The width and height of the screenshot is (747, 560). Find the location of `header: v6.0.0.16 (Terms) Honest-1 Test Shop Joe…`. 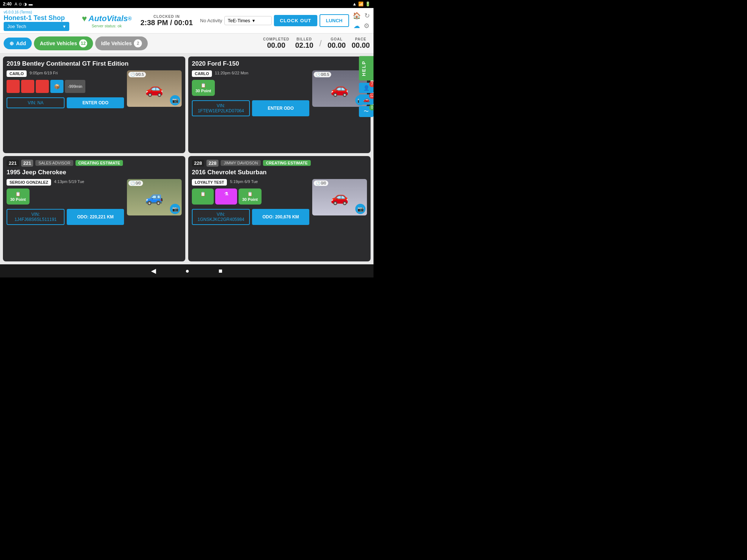

header: v6.0.0.16 (Terms) Honest-1 Test Shop Joe… is located at coordinates (187, 21).